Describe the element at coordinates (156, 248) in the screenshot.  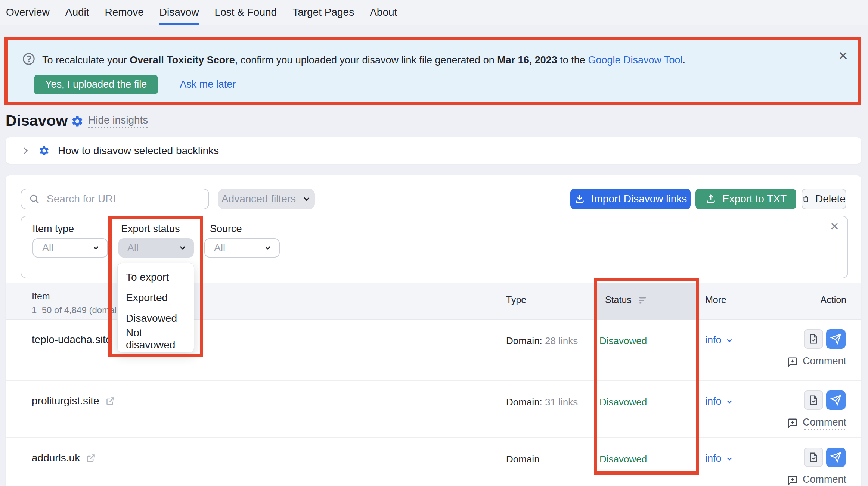
I see `export-status-select: All` at that location.